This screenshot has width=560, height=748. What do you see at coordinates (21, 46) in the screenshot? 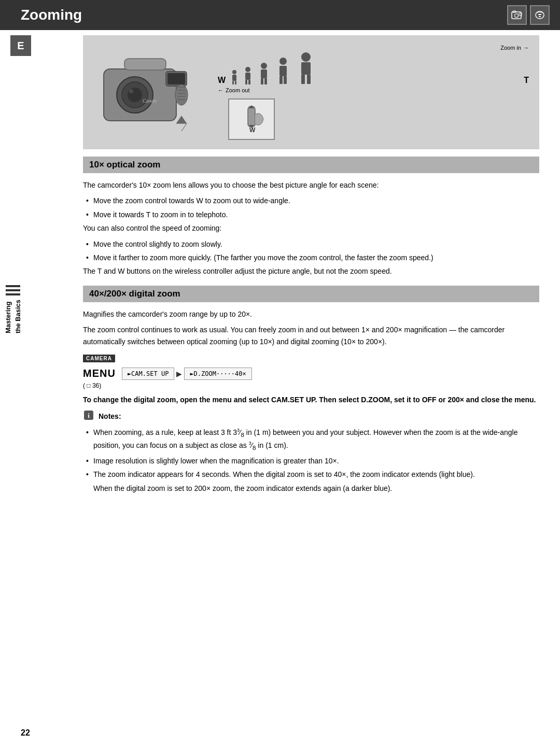
I see `chapter-letter: E` at bounding box center [21, 46].